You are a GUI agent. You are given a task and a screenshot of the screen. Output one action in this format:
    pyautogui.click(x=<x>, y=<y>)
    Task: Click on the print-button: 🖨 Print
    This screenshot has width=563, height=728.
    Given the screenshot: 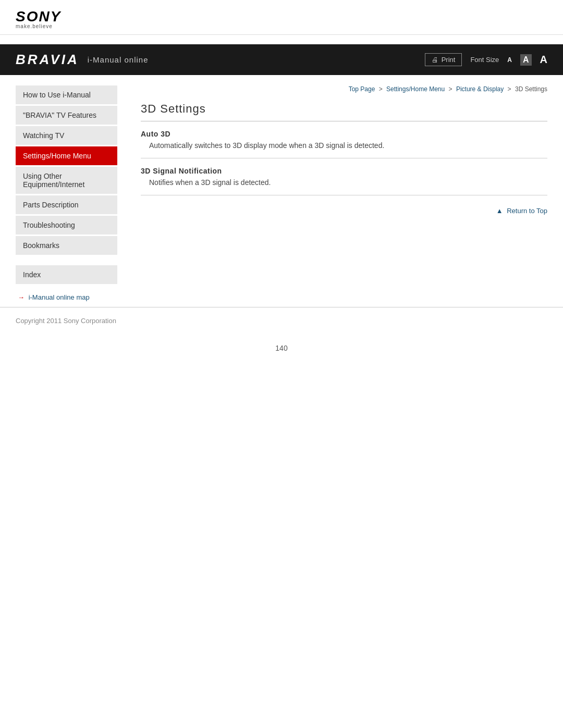 What is the action you would take?
    pyautogui.click(x=444, y=59)
    